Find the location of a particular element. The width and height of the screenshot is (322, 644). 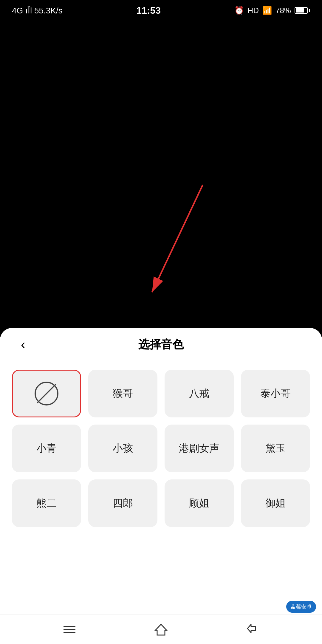

voice-label-xiaohai: 小孩 is located at coordinates (123, 448).